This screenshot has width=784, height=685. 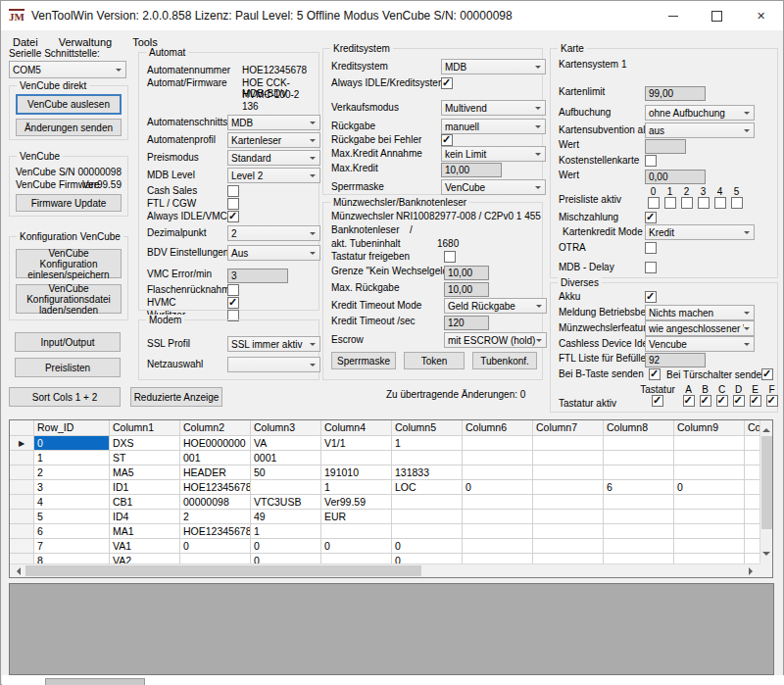 I want to click on kreditsystem-select: MDB, so click(x=494, y=67).